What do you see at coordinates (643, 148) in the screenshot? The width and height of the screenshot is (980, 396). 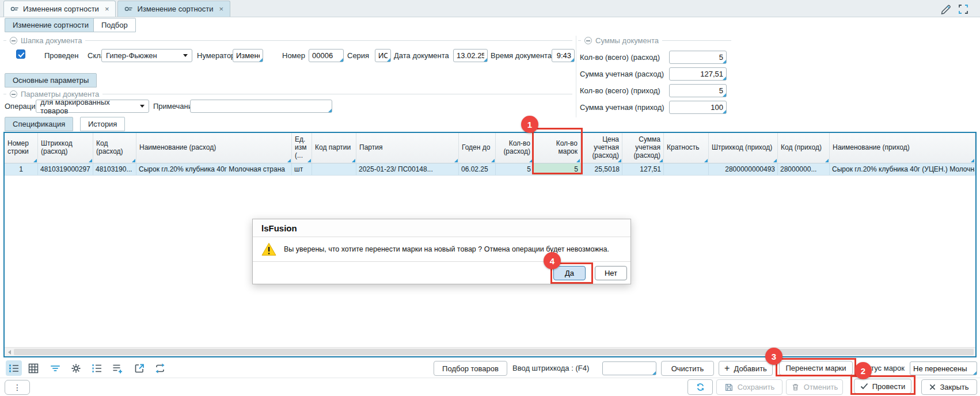 I see `column-header: Сумма учетная (расход)` at bounding box center [643, 148].